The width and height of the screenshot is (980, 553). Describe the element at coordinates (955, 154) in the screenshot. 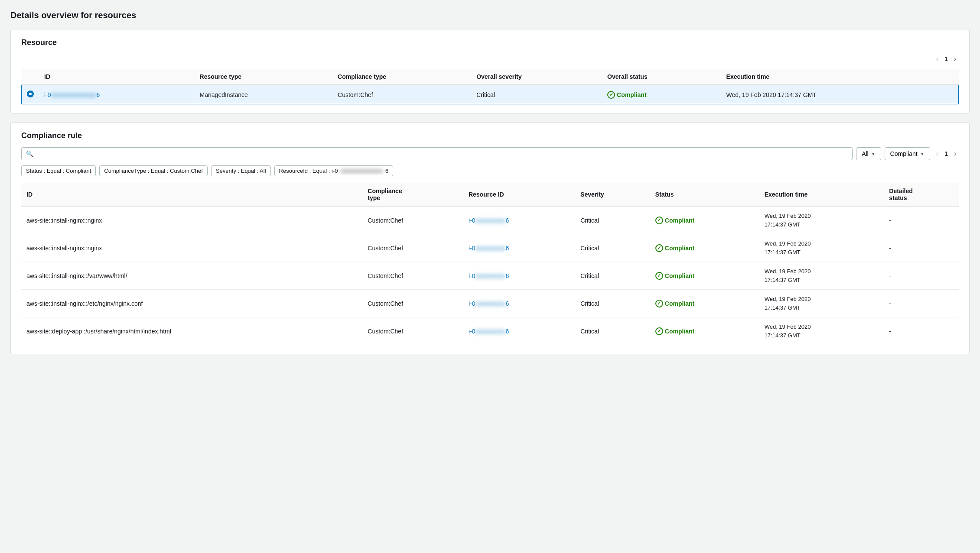

I see `compliance-next-btn: ›` at that location.